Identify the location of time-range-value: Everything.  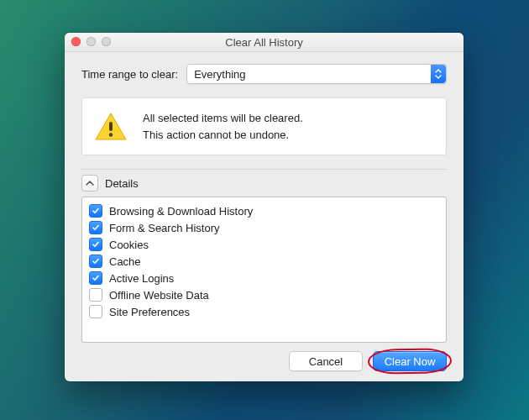
(220, 74).